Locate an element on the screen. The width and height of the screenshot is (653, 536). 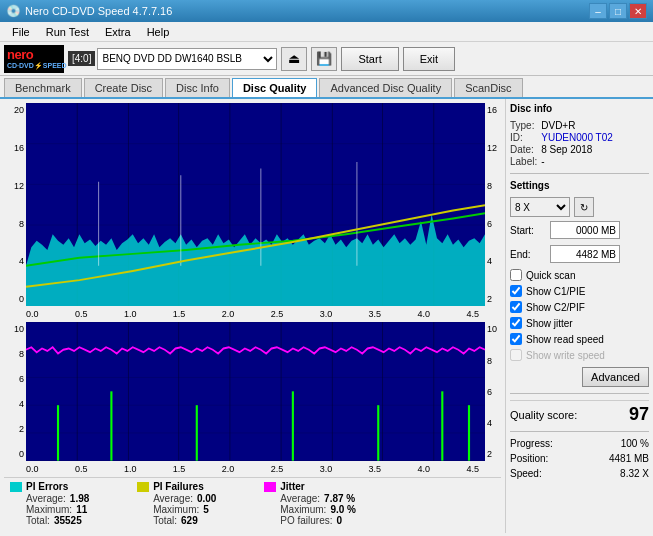
progress-value: 100 % is located at coordinates (635, 444).